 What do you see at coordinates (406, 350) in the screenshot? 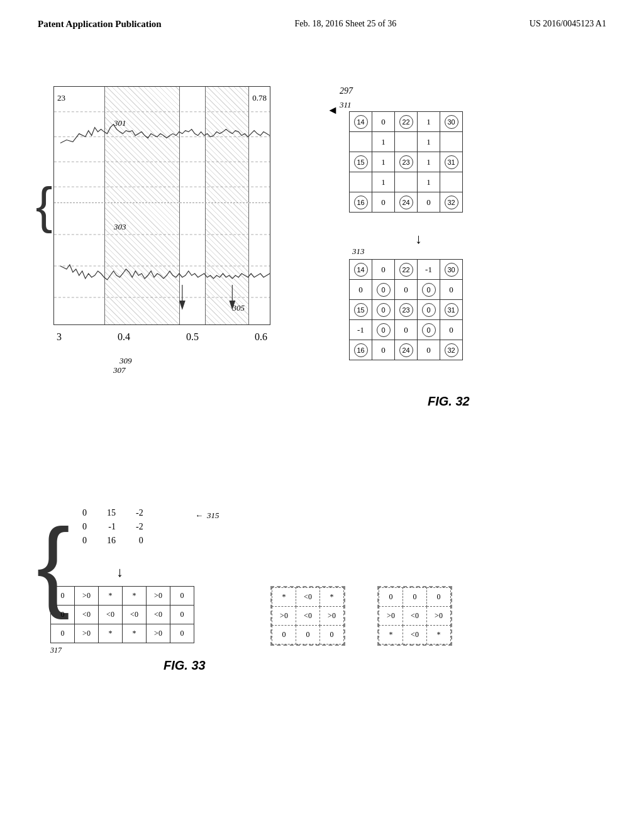
I see `bot-cell-24: 24` at bounding box center [406, 350].